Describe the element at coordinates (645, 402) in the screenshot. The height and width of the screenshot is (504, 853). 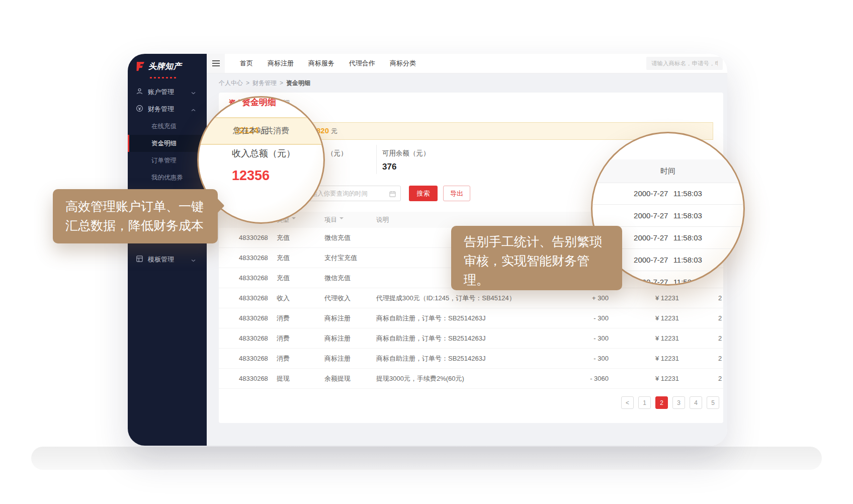
I see `pagination-page-1: 1` at that location.